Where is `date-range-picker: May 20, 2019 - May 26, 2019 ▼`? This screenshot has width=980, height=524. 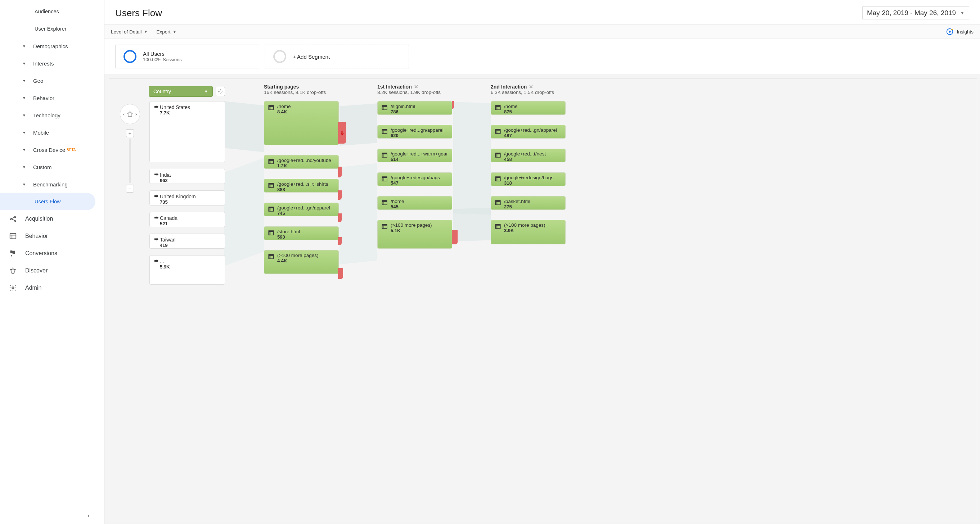
date-range-picker: May 20, 2019 - May 26, 2019 ▼ is located at coordinates (916, 13).